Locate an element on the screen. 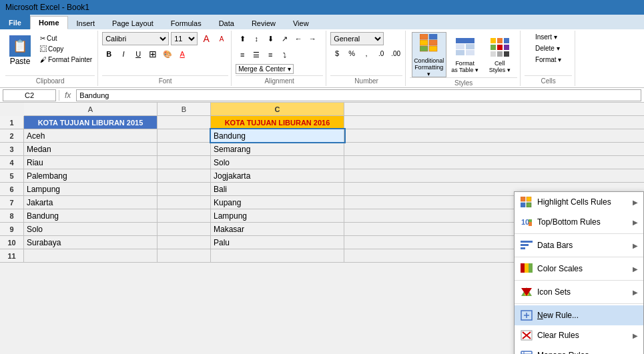 The width and height of the screenshot is (644, 354). bold-button: B is located at coordinates (109, 54).